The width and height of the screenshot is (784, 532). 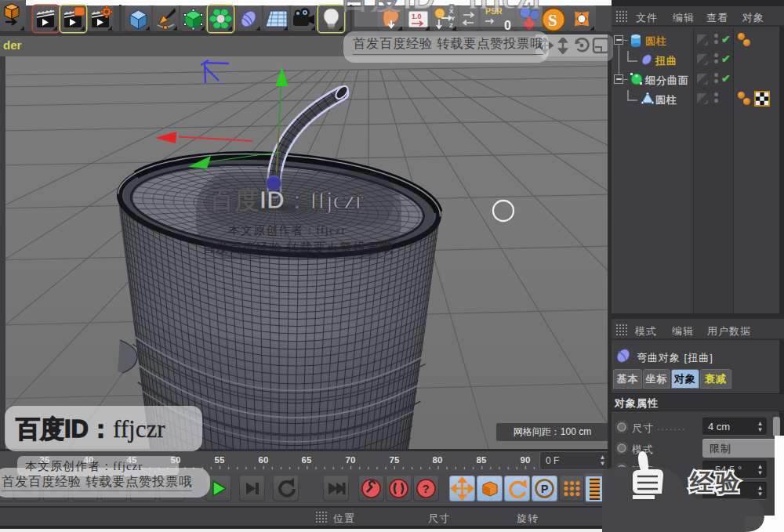 What do you see at coordinates (220, 460) in the screenshot?
I see `svg-text: 55` at bounding box center [220, 460].